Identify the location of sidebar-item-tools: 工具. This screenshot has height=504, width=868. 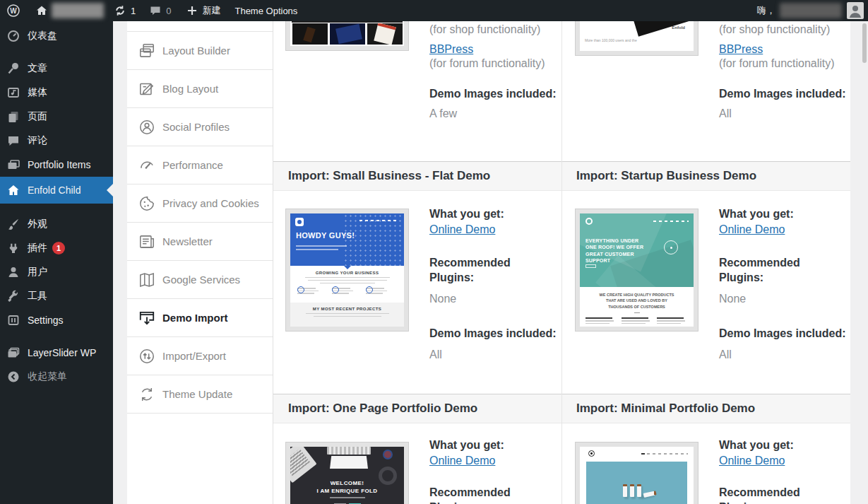
(57, 296).